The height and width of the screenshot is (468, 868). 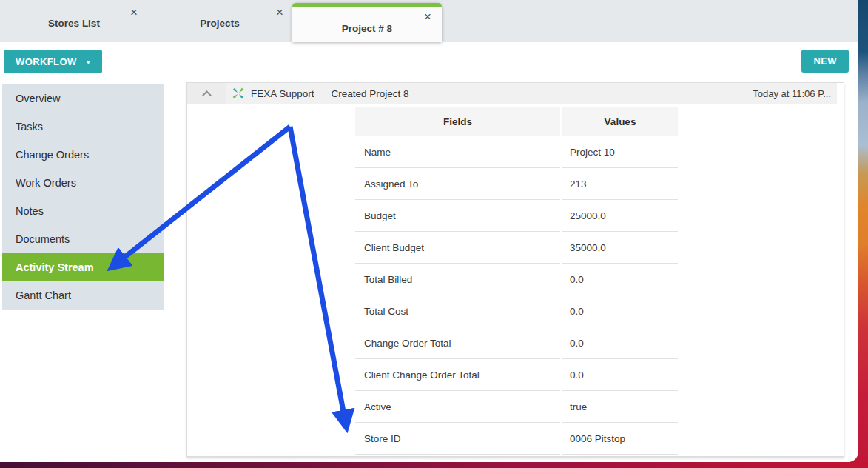 I want to click on sidebar: Overview Tasks Change Orders Work Orders…, so click(x=83, y=197).